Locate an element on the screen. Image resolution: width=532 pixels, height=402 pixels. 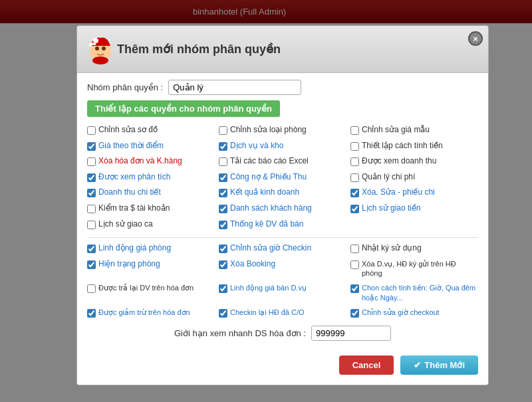
perm-label-q3: Nhật ký sử dụng is located at coordinates (392, 249).